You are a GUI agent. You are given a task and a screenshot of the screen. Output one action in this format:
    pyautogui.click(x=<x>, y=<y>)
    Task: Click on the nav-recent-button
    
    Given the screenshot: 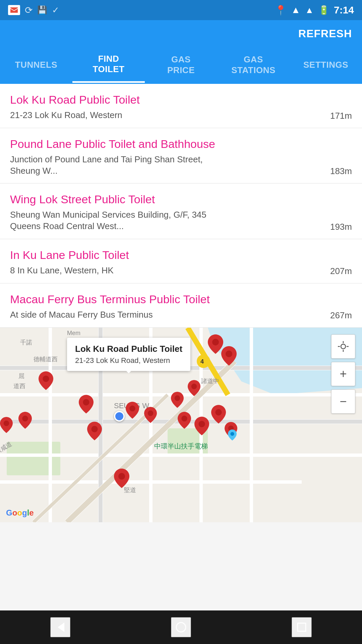 What is the action you would take?
    pyautogui.click(x=302, y=627)
    